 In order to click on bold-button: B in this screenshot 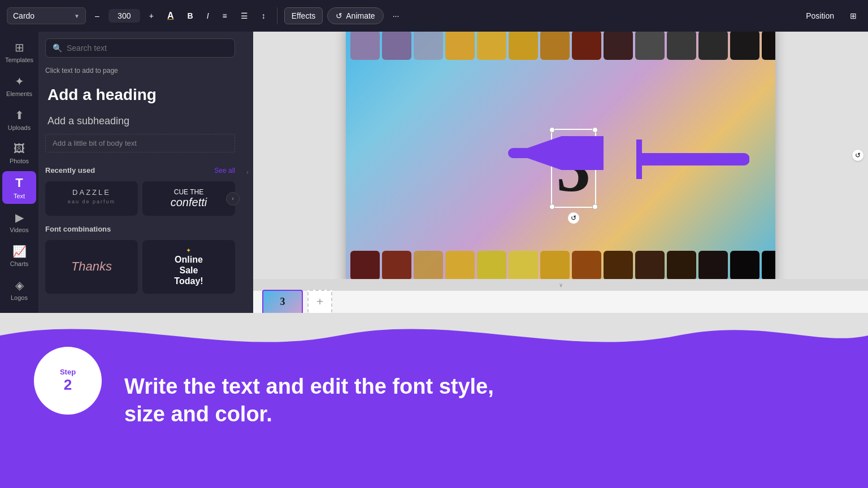, I will do `click(190, 16)`.